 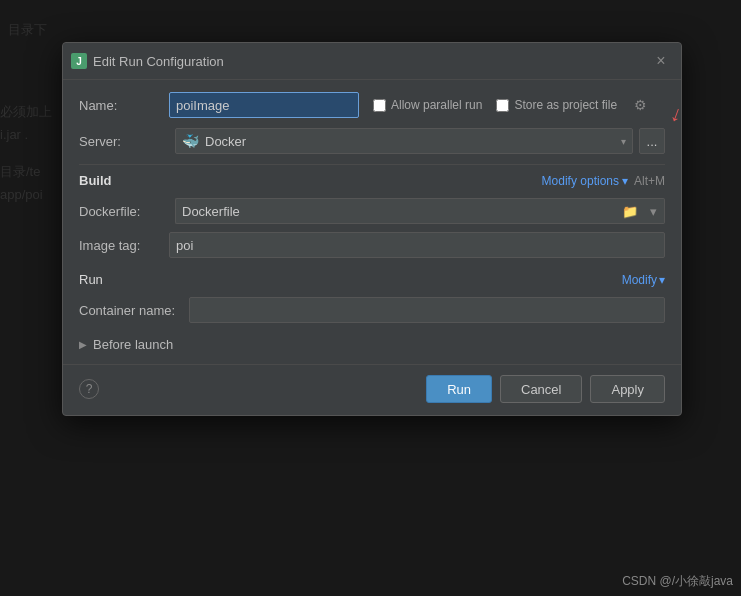 I want to click on store-project-checkbox, so click(x=502, y=106).